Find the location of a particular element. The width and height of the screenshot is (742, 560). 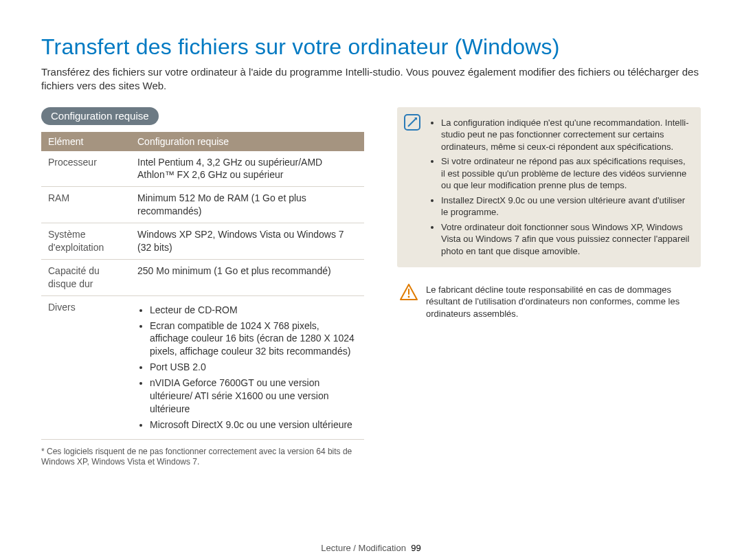

config-pill: Configuration requise is located at coordinates (100, 116).